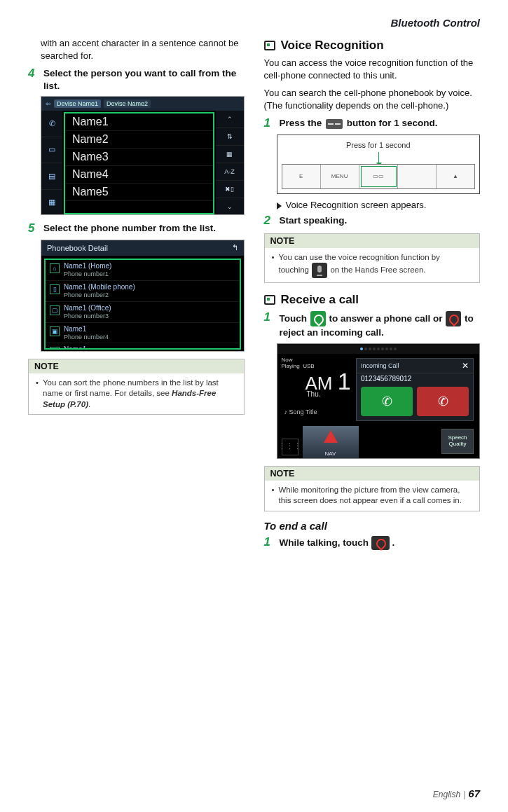  What do you see at coordinates (77, 104) in the screenshot?
I see `device-tab: Devise Name1` at bounding box center [77, 104].